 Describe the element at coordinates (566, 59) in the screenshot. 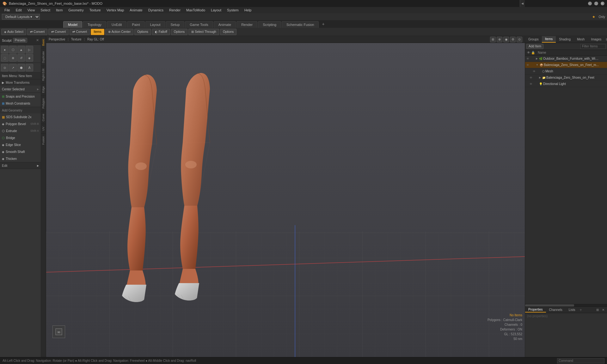

I see `item-row-bamboo: 👁 ▶ 🌿 Outdoor_Bamboo_Furniture_with_Wine…` at that location.